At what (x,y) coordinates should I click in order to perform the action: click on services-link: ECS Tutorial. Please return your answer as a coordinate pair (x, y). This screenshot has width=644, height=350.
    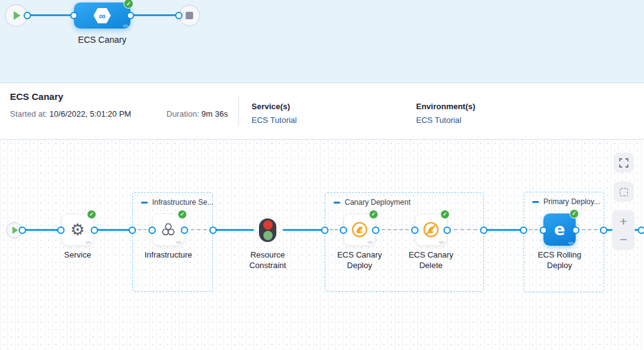
    Looking at the image, I should click on (274, 120).